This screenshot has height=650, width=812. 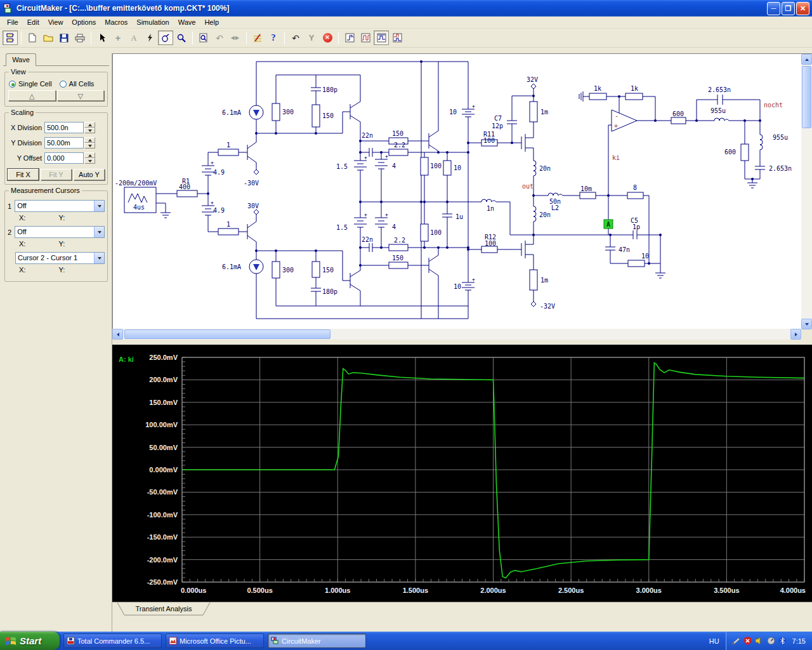 I want to click on mirror-button: ◀▶, so click(x=235, y=38).